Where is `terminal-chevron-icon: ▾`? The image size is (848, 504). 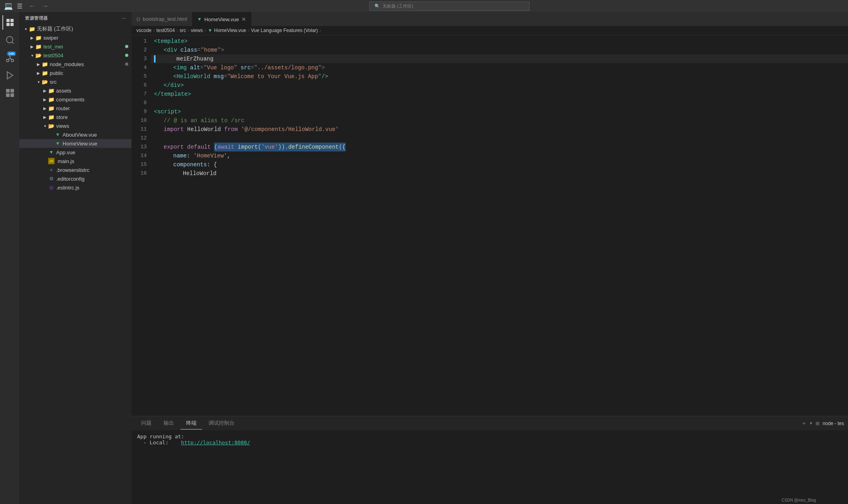
terminal-chevron-icon: ▾ is located at coordinates (811, 423).